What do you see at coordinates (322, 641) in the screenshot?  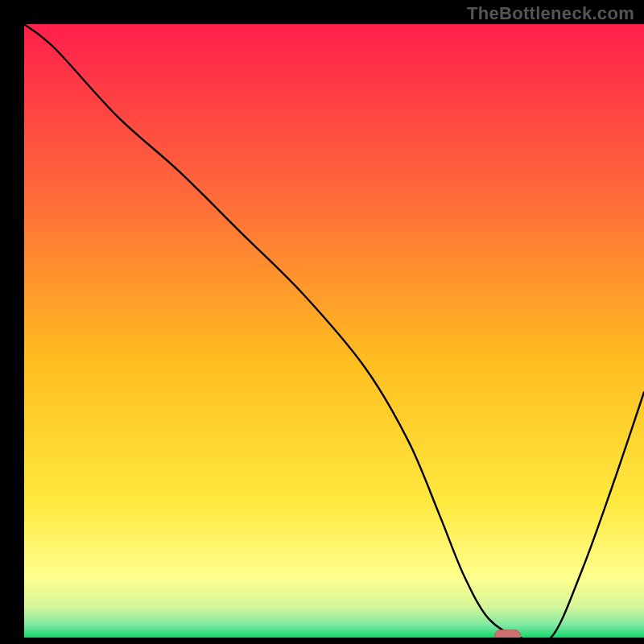 I see `frame-bottom` at bounding box center [322, 641].